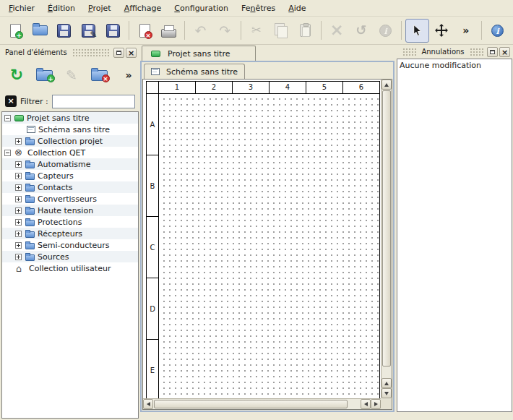  Describe the element at coordinates (251, 404) in the screenshot. I see `horizontal-scroll-thumb` at that location.